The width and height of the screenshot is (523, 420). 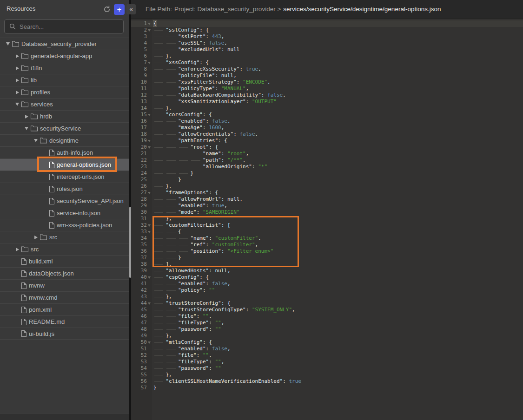 I want to click on code-line-35: 35"ref": "customFilter",, so click(x=327, y=245).